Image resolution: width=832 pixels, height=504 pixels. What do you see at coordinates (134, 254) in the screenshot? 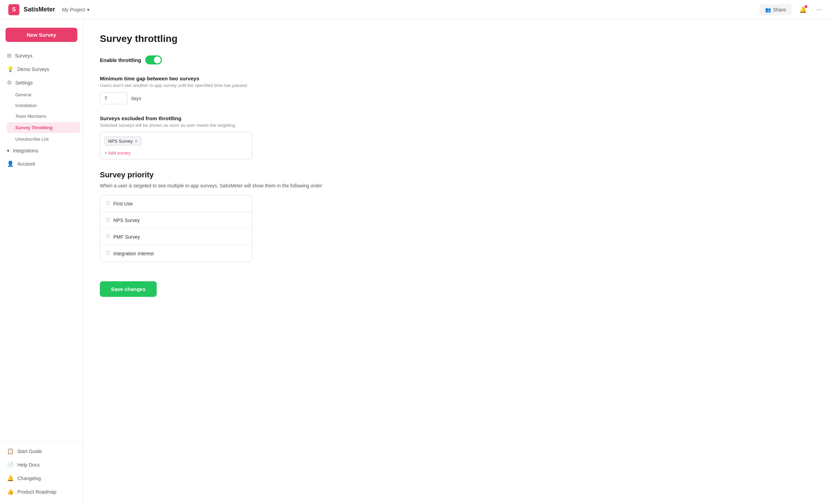
I see `priority-item-label: Integration Interest` at bounding box center [134, 254].